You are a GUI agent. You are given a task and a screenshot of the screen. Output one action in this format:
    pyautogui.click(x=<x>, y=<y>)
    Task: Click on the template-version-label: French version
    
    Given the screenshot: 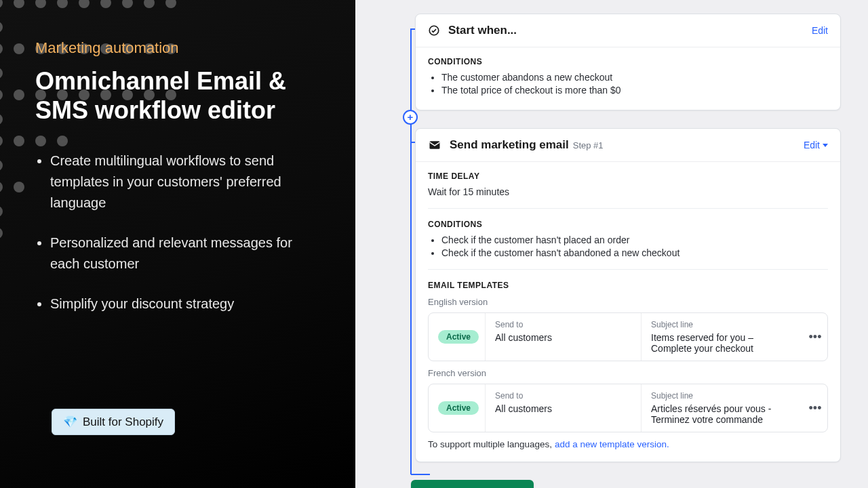 What is the action you would take?
    pyautogui.click(x=628, y=373)
    